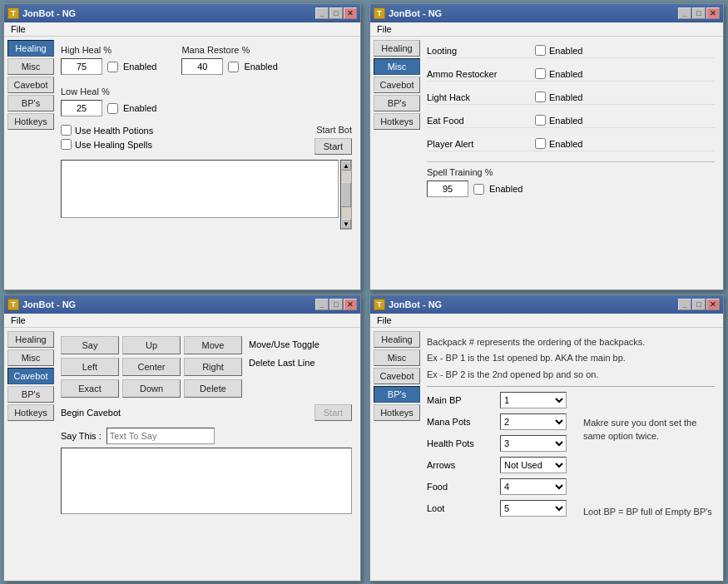 The width and height of the screenshot is (728, 584). Describe the element at coordinates (333, 130) in the screenshot. I see `start-bot-label: Start Bot` at that location.